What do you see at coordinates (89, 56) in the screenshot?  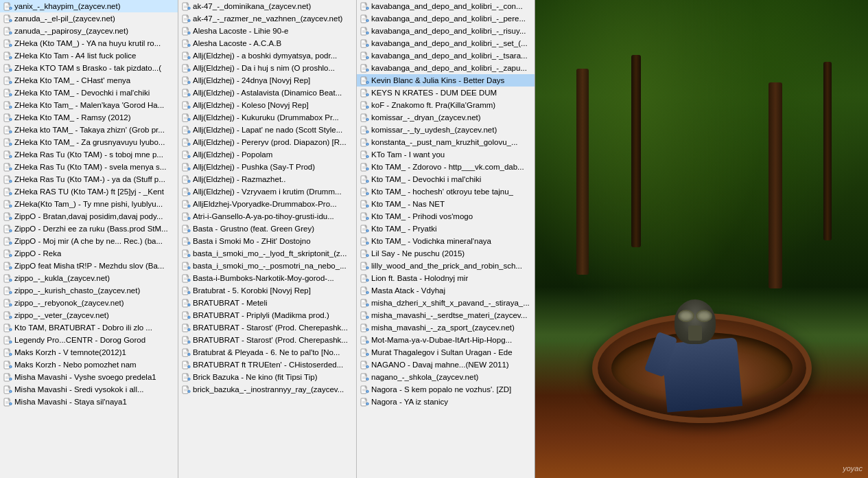 I see `list-item: ZHeka Kto Tam - A4 list fuck police` at bounding box center [89, 56].